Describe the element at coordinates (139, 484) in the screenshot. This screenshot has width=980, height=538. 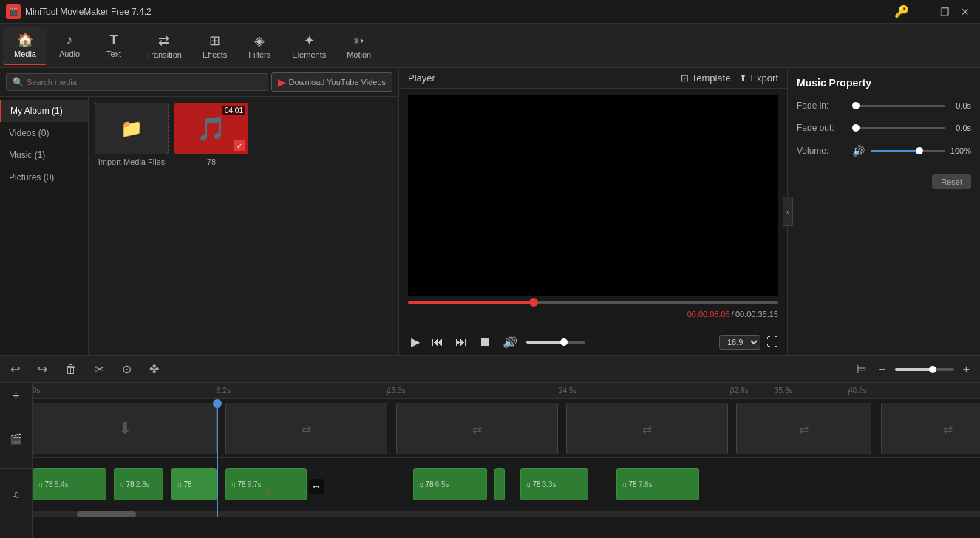
I see `music-clip-2: ♫ 78 2.8s` at that location.